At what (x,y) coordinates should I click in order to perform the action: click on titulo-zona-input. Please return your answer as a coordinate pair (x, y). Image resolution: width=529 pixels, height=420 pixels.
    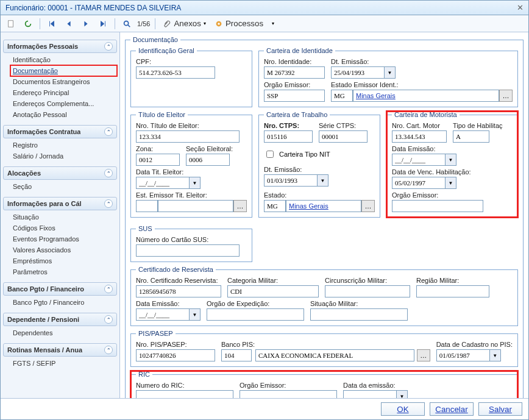
    Looking at the image, I should click on (158, 160).